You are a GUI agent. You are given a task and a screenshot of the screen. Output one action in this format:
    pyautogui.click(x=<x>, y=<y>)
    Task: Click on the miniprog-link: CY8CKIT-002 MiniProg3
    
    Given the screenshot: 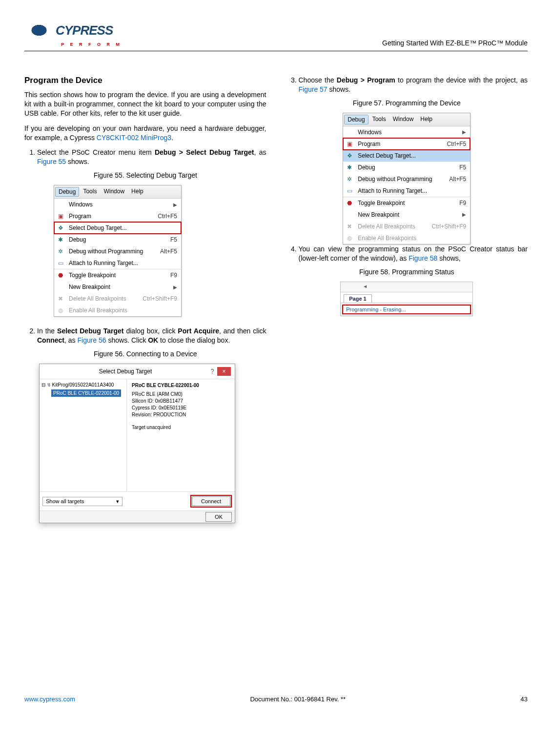 What is the action you would take?
    pyautogui.click(x=134, y=138)
    